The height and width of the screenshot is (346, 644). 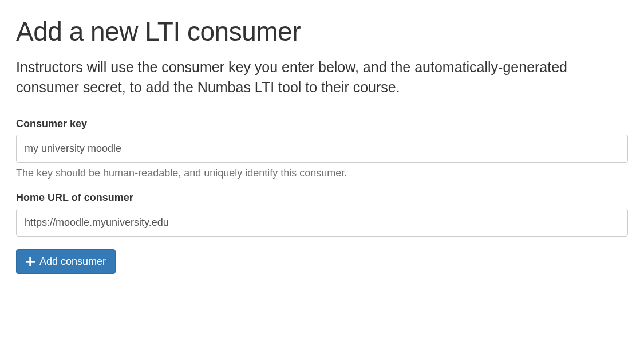 I want to click on page-lead: Instructors will use the consumer key yo…, so click(x=322, y=77).